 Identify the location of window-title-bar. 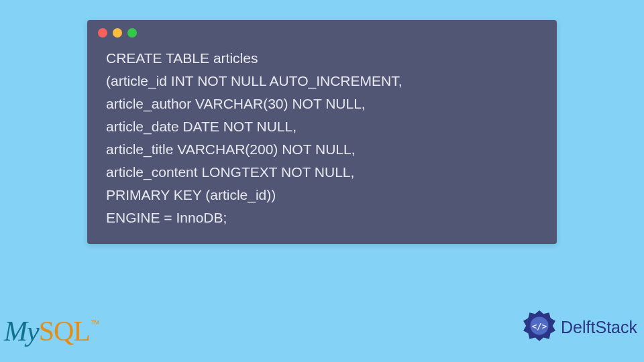
(322, 31).